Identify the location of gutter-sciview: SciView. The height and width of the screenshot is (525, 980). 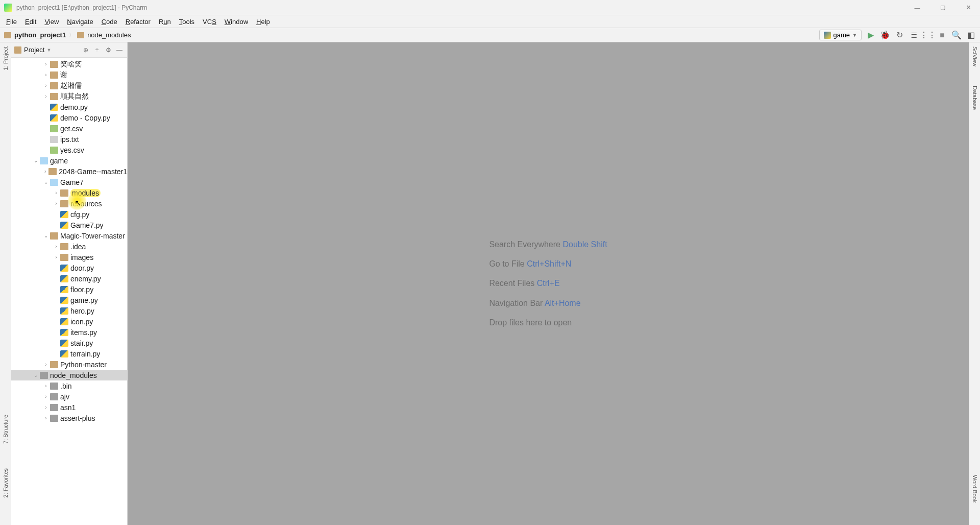
(975, 56).